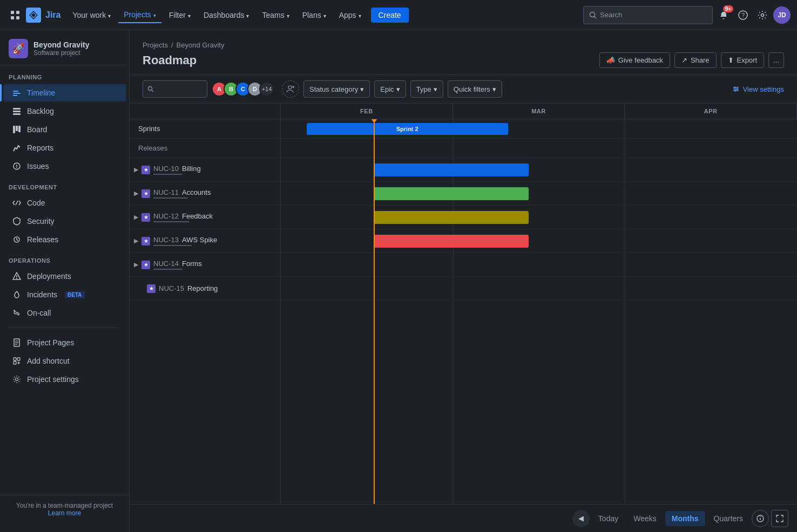  Describe the element at coordinates (156, 45) in the screenshot. I see `breadcrumb-projects: Projects` at that location.